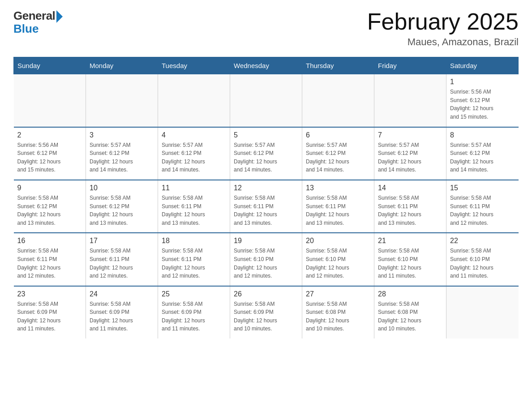  What do you see at coordinates (443, 21) in the screenshot?
I see `month-title: February 2025` at bounding box center [443, 21].